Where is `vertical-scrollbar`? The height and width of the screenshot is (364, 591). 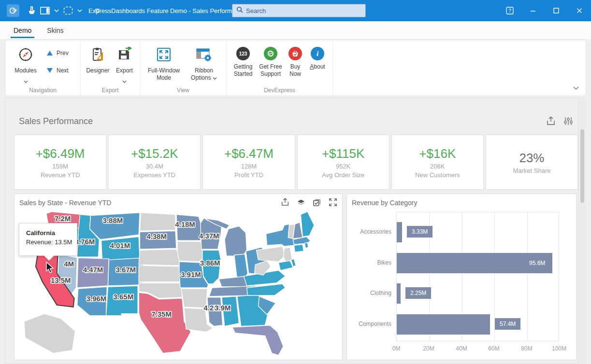 vertical-scrollbar is located at coordinates (582, 231).